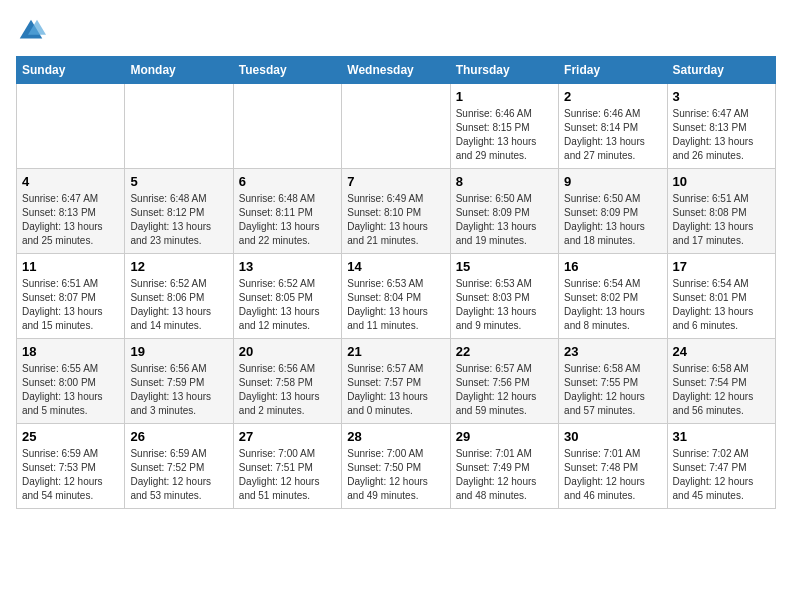 Image resolution: width=792 pixels, height=612 pixels. Describe the element at coordinates (396, 220) in the screenshot. I see `day-detail: Sunrise: 6:49 AM Sunset: 8:10 PM Dayligh…` at that location.